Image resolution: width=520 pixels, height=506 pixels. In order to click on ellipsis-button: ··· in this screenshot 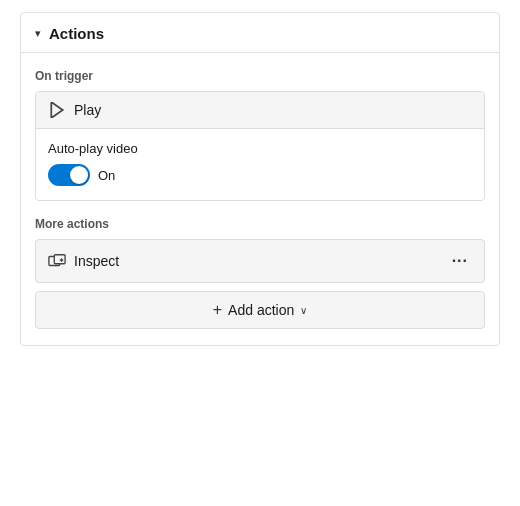, I will do `click(460, 261)`.